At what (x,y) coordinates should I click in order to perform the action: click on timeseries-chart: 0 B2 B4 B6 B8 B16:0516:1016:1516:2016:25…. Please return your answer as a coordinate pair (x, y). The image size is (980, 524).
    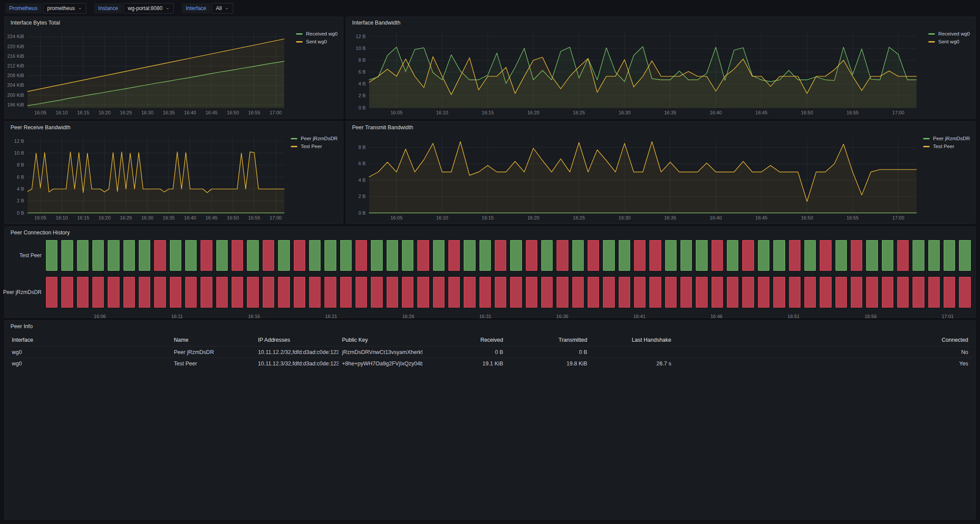
    Looking at the image, I should click on (634, 177).